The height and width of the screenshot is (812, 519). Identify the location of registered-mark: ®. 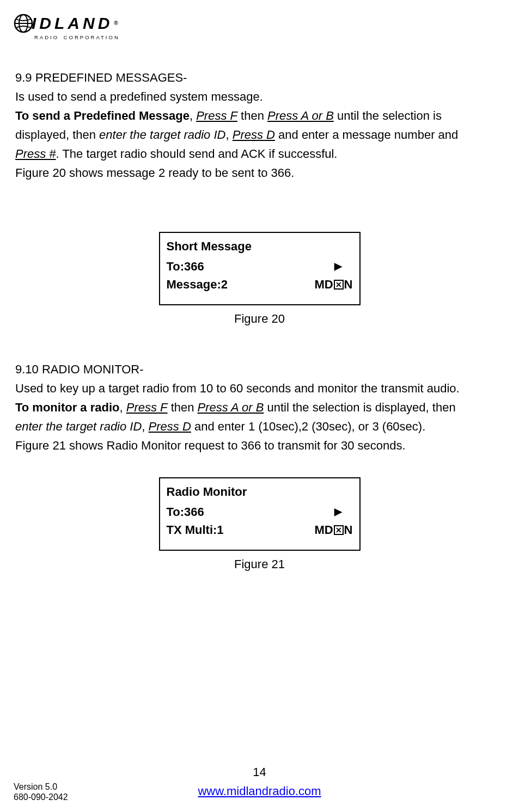
(118, 23).